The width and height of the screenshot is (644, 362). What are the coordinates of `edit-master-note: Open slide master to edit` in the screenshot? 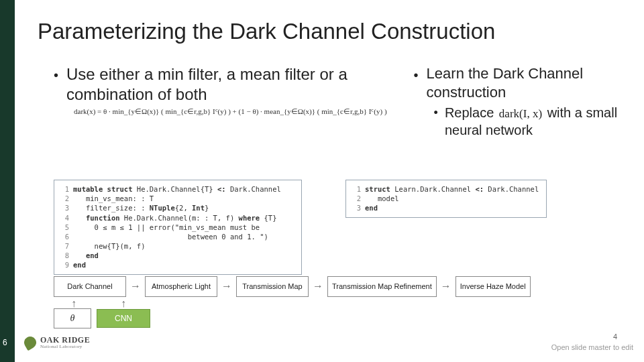 It's located at (592, 347).